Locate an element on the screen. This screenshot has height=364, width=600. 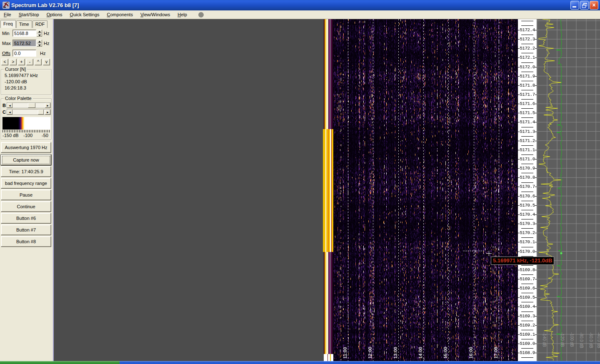
button-7: Button #7 is located at coordinates (26, 230).